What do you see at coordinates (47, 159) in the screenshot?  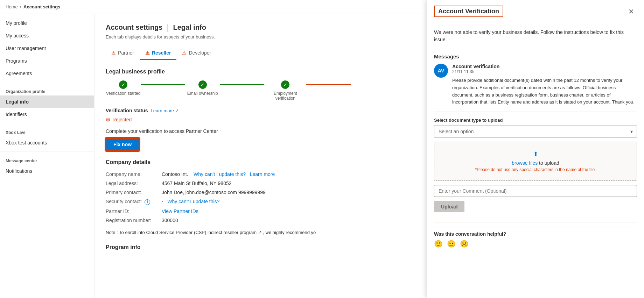 I see `sidebar-section-message-center: Message center` at bounding box center [47, 159].